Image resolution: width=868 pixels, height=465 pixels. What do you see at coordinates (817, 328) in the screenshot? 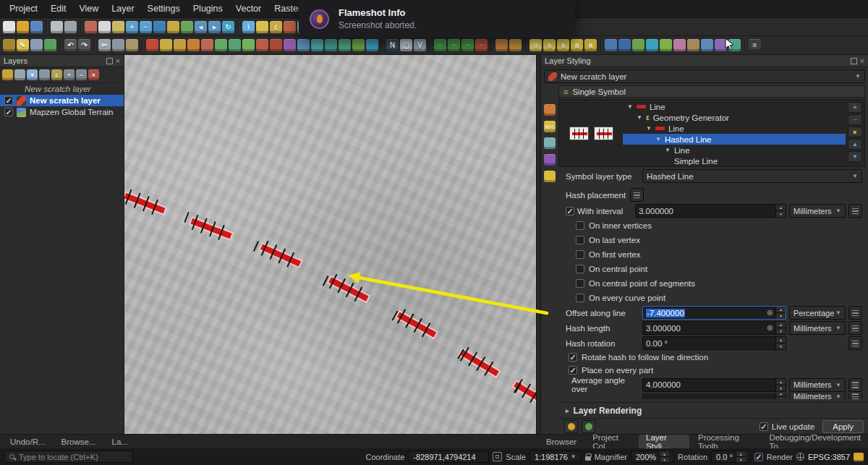
I see `hash-length-unit-select: Millimeters ▼` at bounding box center [817, 328].